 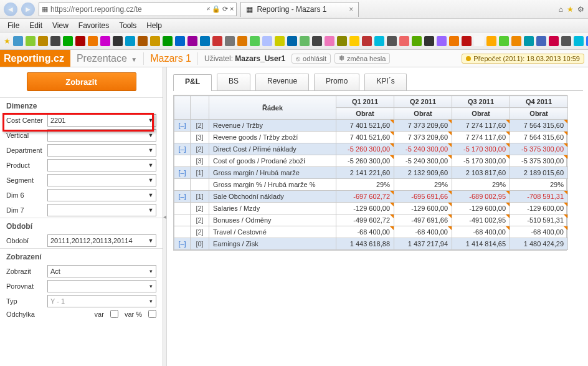 I want to click on col-header-q: Q1 2011, so click(x=365, y=102).